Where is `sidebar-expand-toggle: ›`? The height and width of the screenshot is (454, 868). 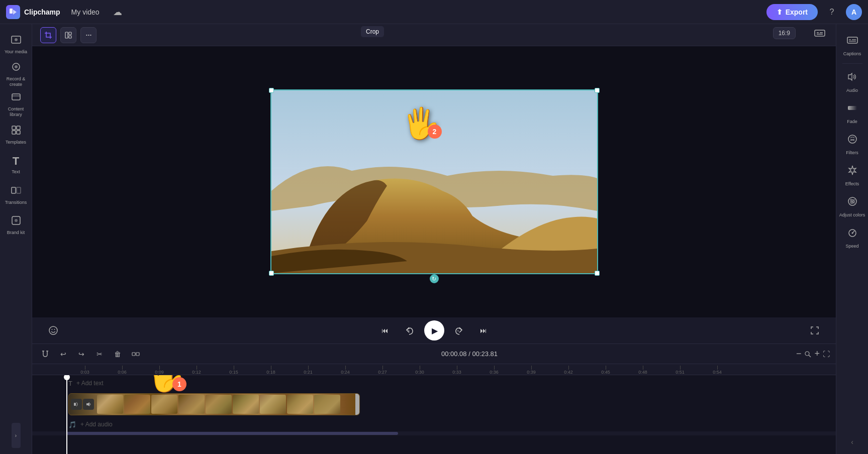 sidebar-expand-toggle: › is located at coordinates (16, 435).